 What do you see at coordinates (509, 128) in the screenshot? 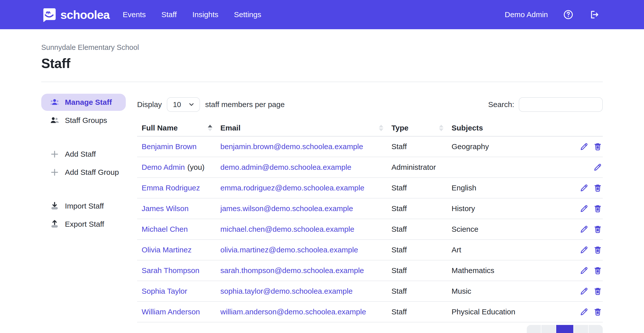
I see `column-header-subjects: Subjects` at bounding box center [509, 128].